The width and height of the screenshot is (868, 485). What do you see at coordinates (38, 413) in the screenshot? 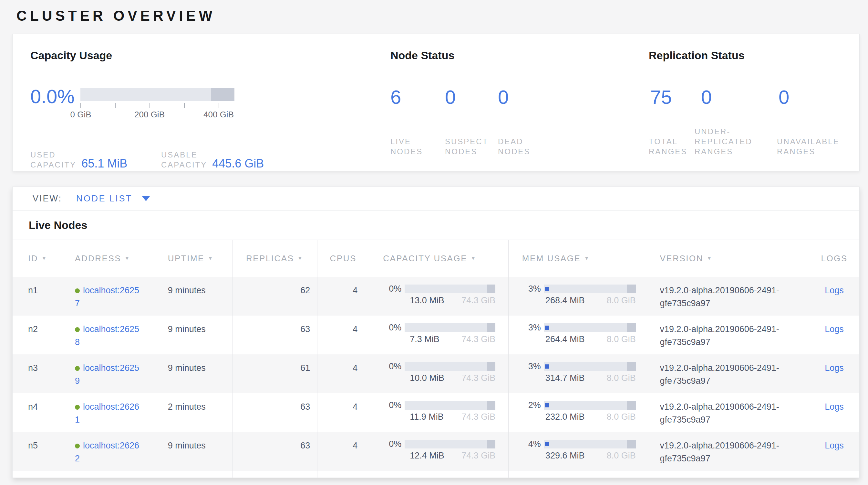
I see `node-id-cell: n4` at bounding box center [38, 413].